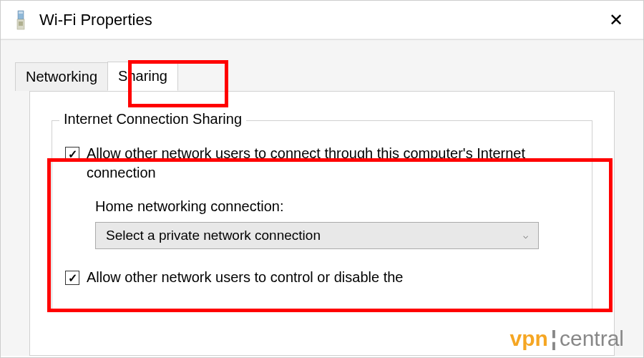 This screenshot has height=358, width=644. What do you see at coordinates (322, 163) in the screenshot?
I see `allow-connect-row: Allow other network users to connect thr…` at bounding box center [322, 163].